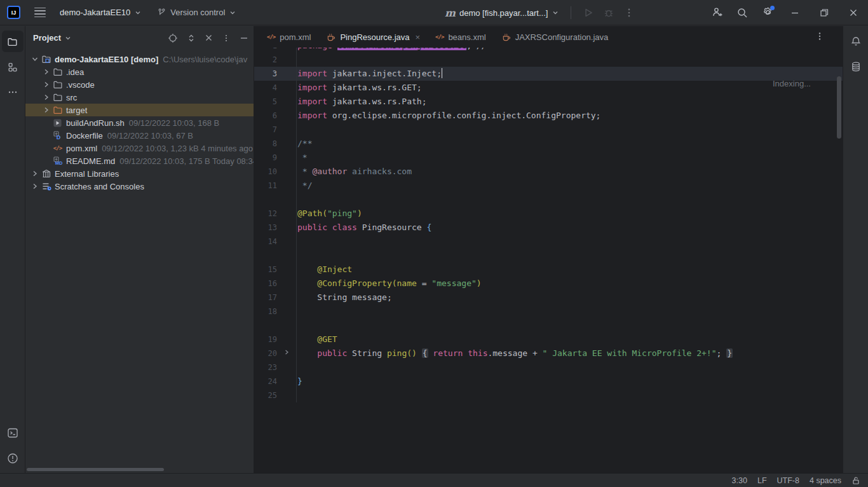  What do you see at coordinates (768, 13) in the screenshot?
I see `settings-button` at bounding box center [768, 13].